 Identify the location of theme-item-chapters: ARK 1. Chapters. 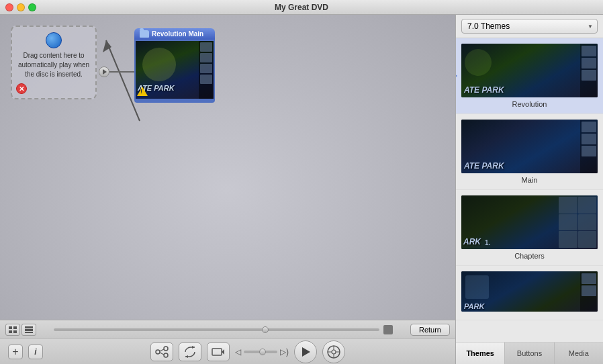
(529, 228).